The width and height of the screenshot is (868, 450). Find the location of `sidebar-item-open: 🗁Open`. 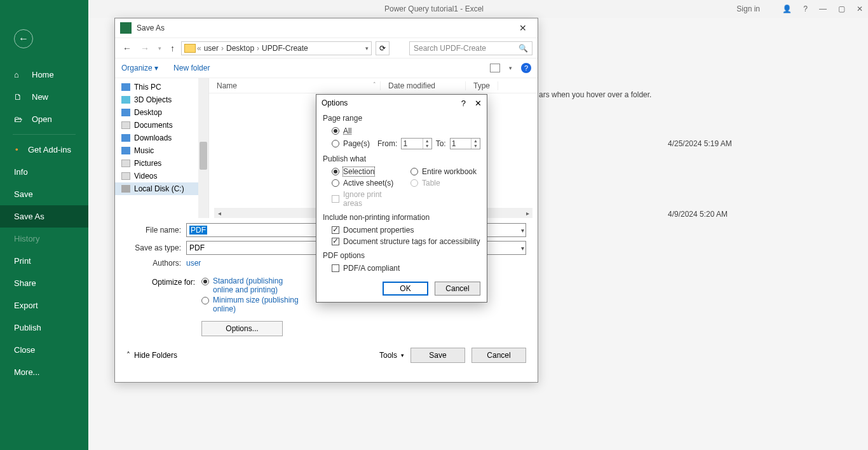

sidebar-item-open: 🗁Open is located at coordinates (44, 119).